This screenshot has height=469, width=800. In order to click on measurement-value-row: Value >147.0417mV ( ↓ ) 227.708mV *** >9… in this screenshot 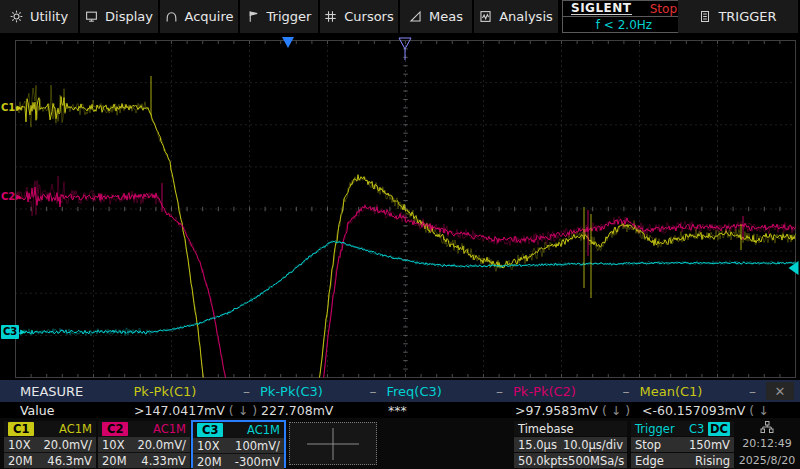, I will do `click(400, 410)`.